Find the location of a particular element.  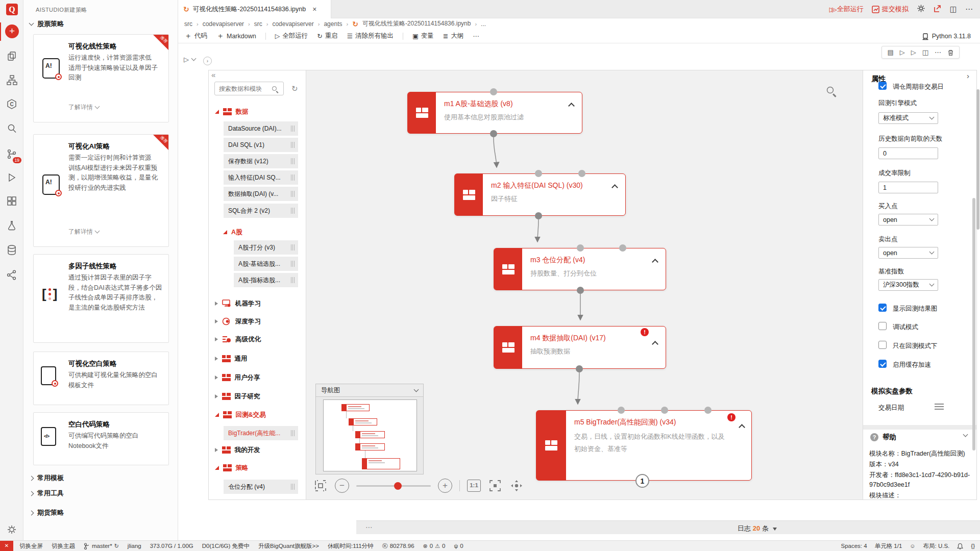

pan-move-icon is located at coordinates (517, 486).